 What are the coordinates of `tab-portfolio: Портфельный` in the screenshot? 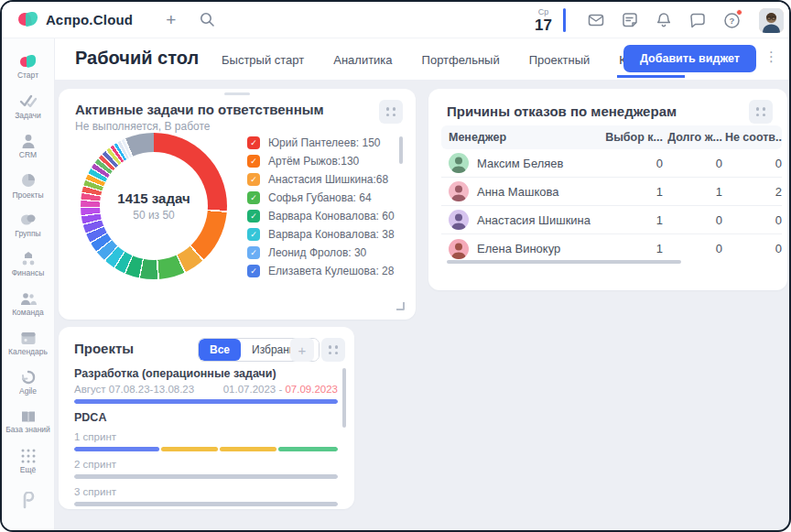 It's located at (461, 59).